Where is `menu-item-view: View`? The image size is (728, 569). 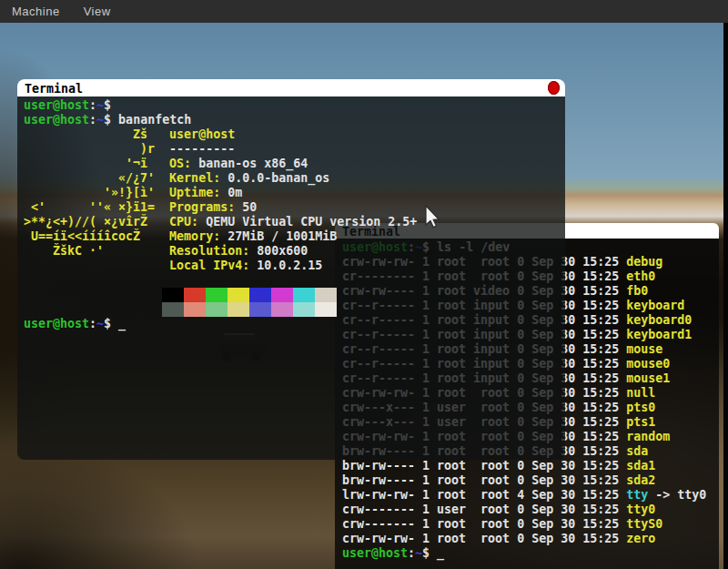
menu-item-view: View is located at coordinates (97, 11).